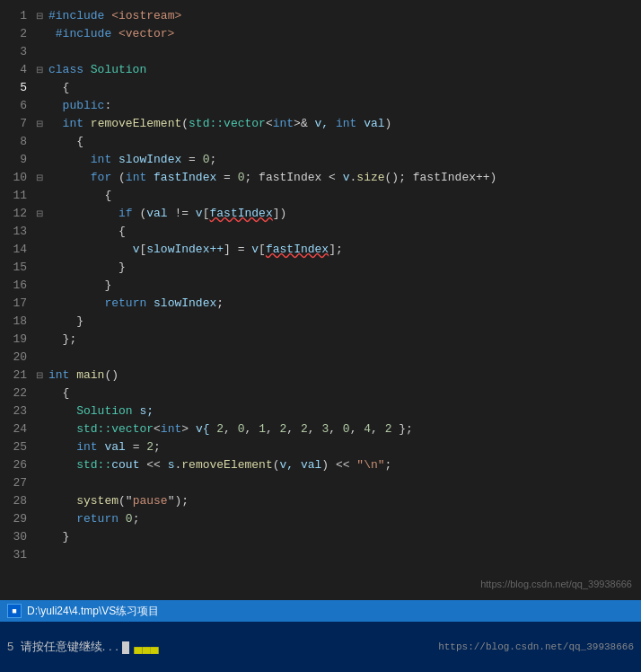 The image size is (641, 672). I want to click on token: removeElement, so click(226, 465).